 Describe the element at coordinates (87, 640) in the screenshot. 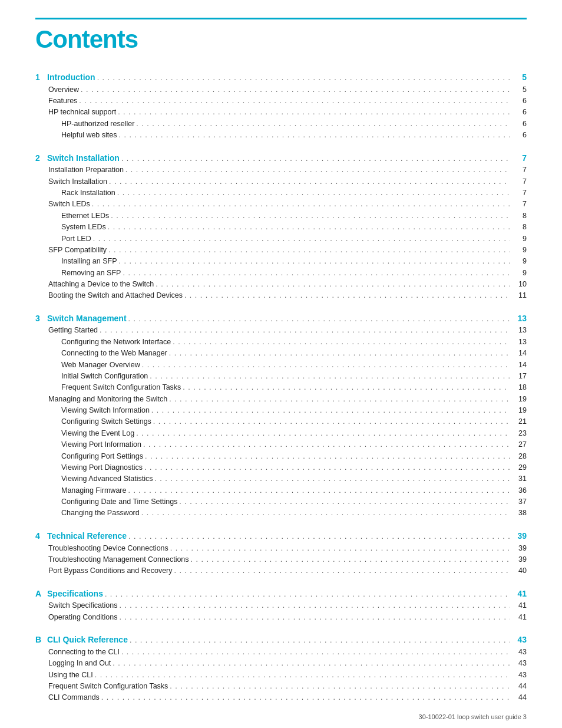

I see `chapter-label: CLI Quick Reference` at that location.